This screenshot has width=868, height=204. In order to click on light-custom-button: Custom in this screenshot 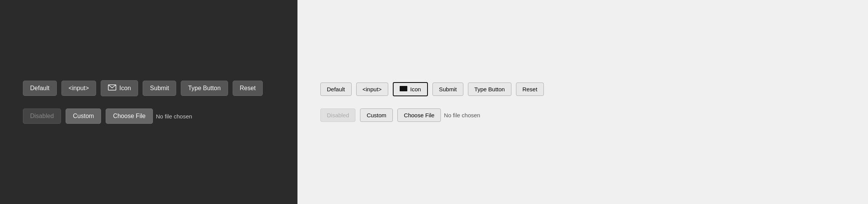, I will do `click(376, 115)`.